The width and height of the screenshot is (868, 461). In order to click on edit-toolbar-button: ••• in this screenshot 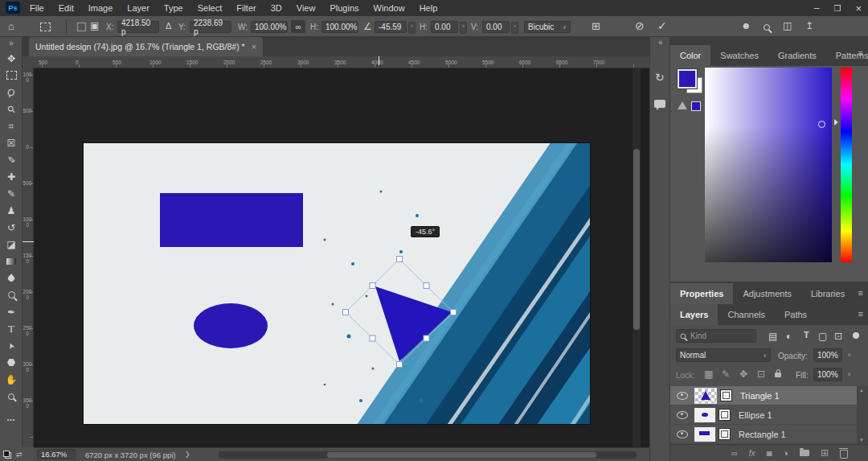, I will do `click(11, 420)`.